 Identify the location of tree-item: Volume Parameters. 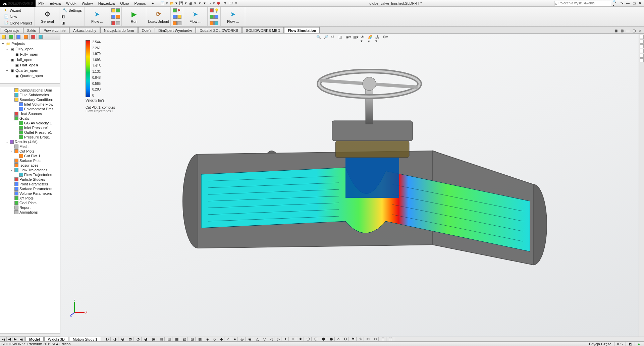
(30, 193).